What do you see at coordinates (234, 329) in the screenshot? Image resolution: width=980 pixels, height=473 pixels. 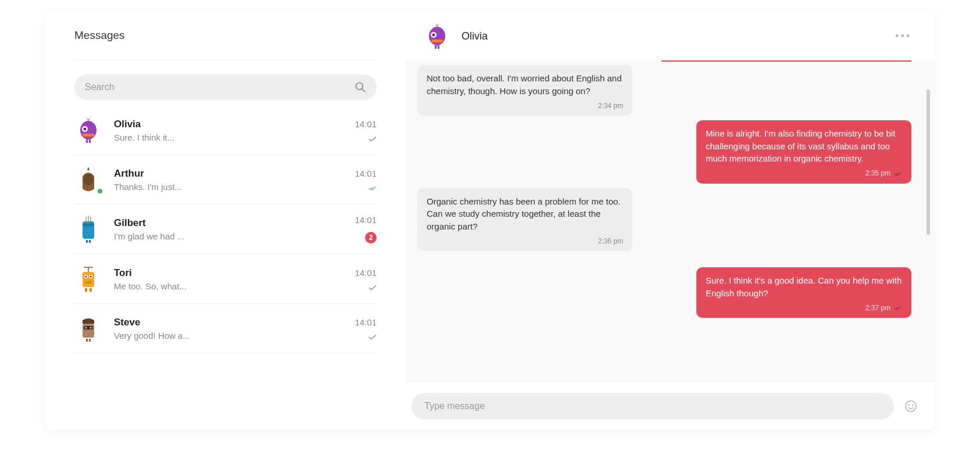 I see `contact-info: Steve Very good! How a...` at bounding box center [234, 329].